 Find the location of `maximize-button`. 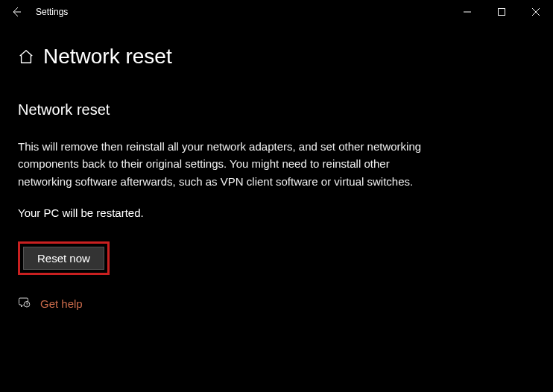

maximize-button is located at coordinates (502, 12).